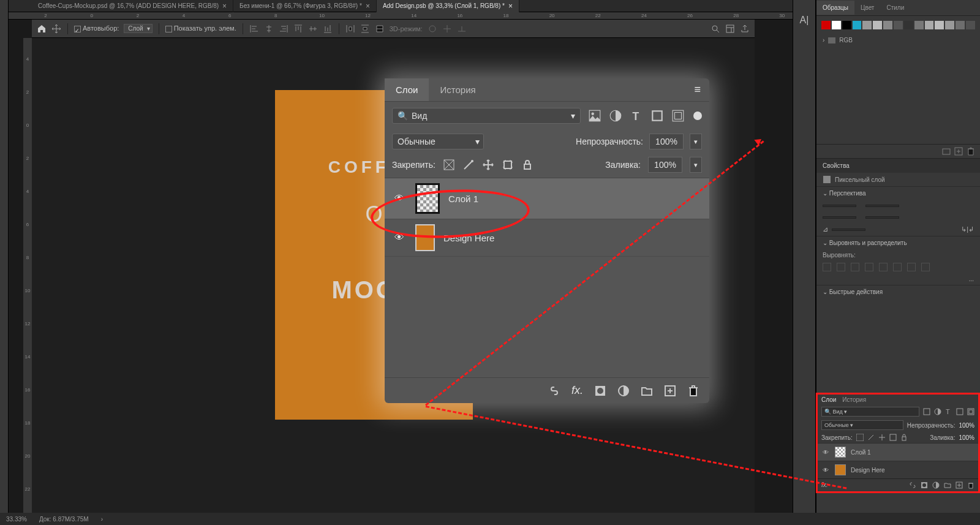 This screenshot has width=980, height=525. What do you see at coordinates (380, 29) in the screenshot?
I see `distribute-spacing-icon` at bounding box center [380, 29].